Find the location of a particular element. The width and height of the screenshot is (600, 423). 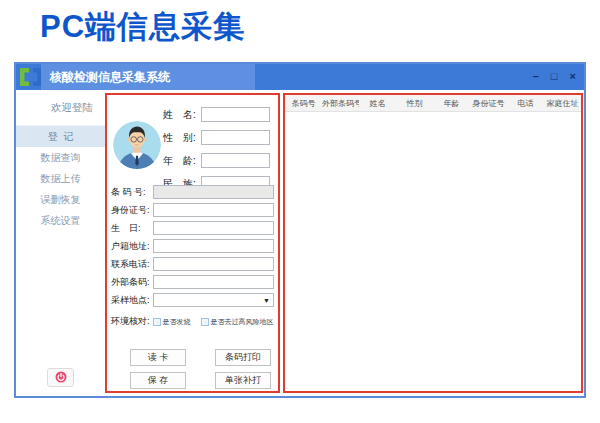

power-wrap is located at coordinates (60, 378).